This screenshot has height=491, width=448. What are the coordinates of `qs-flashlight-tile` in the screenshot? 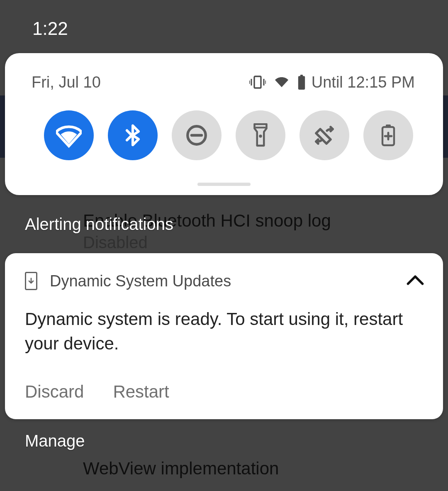 It's located at (261, 135).